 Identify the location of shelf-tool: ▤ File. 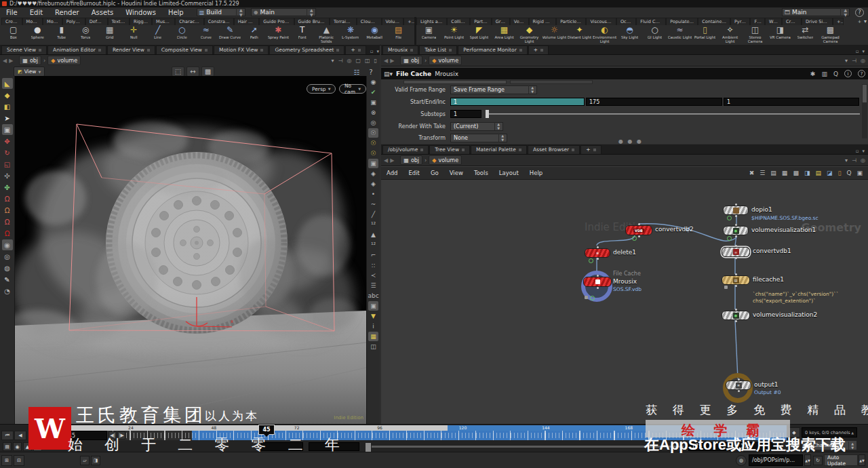
(399, 34).